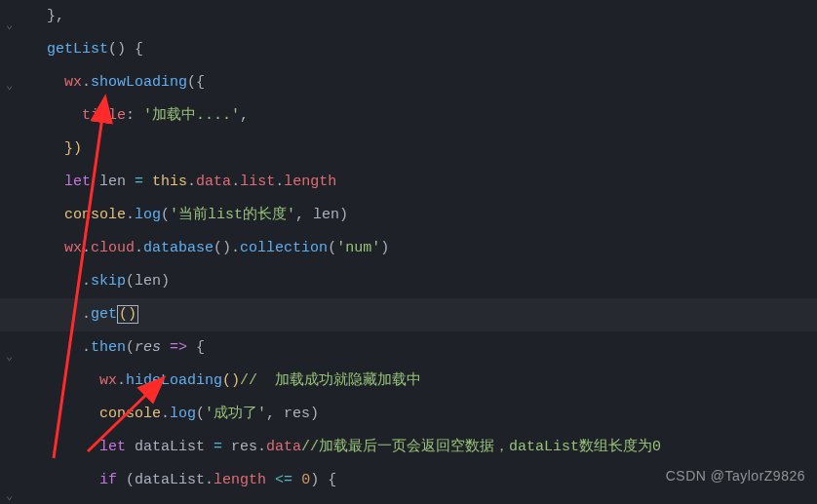  Describe the element at coordinates (423, 348) in the screenshot. I see `code-line: .then(res => {` at that location.